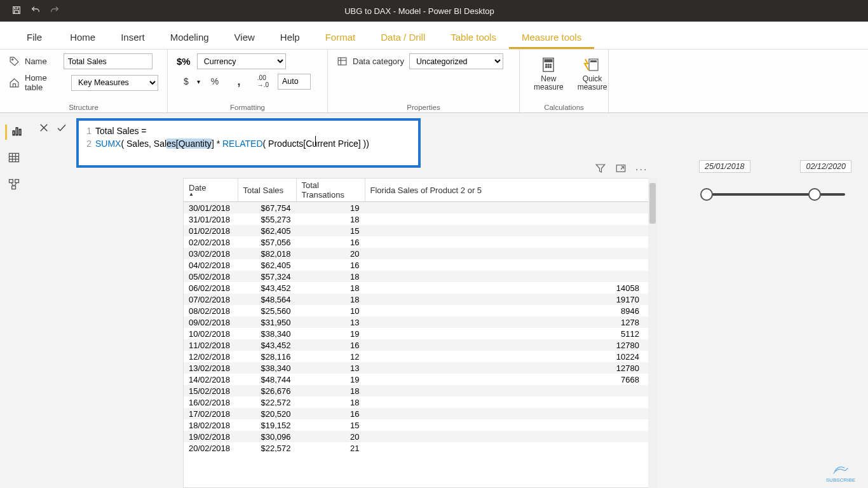  What do you see at coordinates (17, 11) in the screenshot?
I see `save-icon` at bounding box center [17, 11].